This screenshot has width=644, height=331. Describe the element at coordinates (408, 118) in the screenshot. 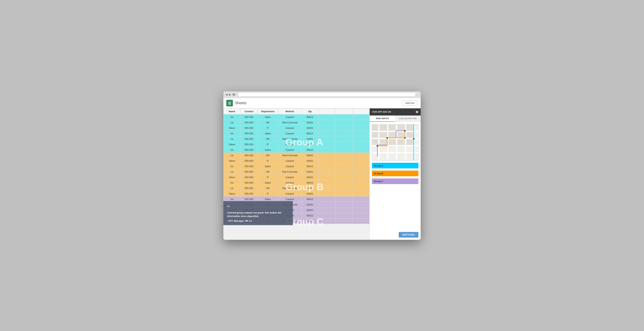

I see `tab-calculate-avr: CALCULATE AVR` at that location.